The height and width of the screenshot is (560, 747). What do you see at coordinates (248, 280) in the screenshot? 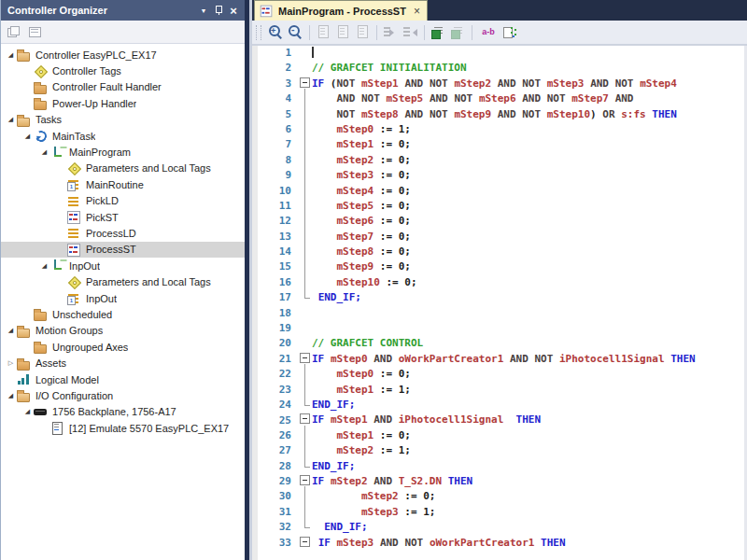
I see `panel-splitter` at bounding box center [248, 280].